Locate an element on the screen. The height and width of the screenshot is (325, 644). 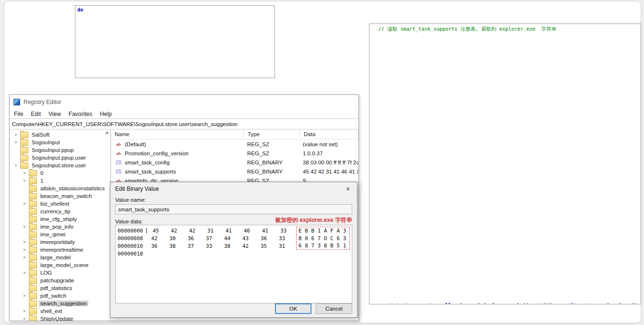
tree-item-shell_ext: >shell_ext is located at coordinates (60, 311).